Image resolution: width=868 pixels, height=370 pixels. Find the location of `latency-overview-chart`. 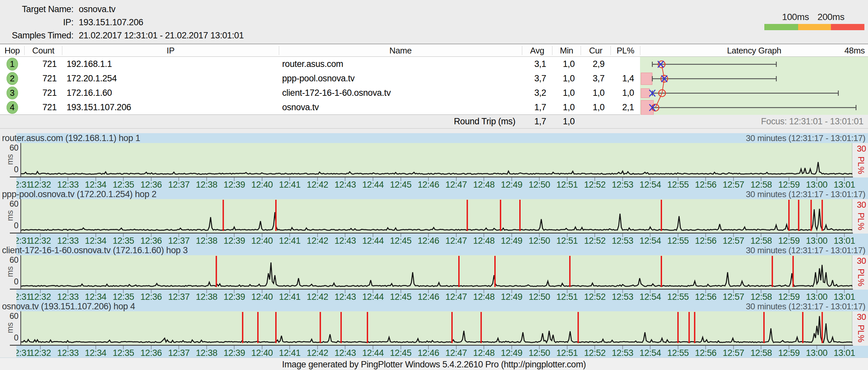

latency-overview-chart is located at coordinates (754, 86).